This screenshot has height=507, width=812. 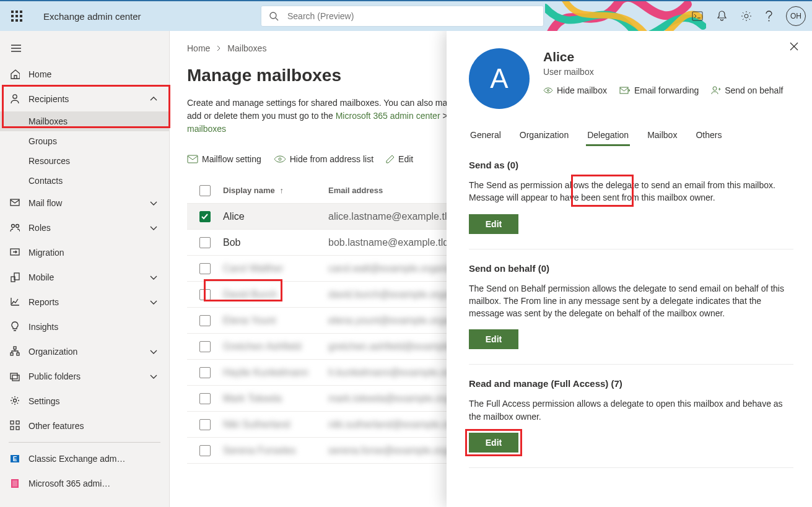 What do you see at coordinates (486, 136) in the screenshot?
I see `tab-general: General` at bounding box center [486, 136].